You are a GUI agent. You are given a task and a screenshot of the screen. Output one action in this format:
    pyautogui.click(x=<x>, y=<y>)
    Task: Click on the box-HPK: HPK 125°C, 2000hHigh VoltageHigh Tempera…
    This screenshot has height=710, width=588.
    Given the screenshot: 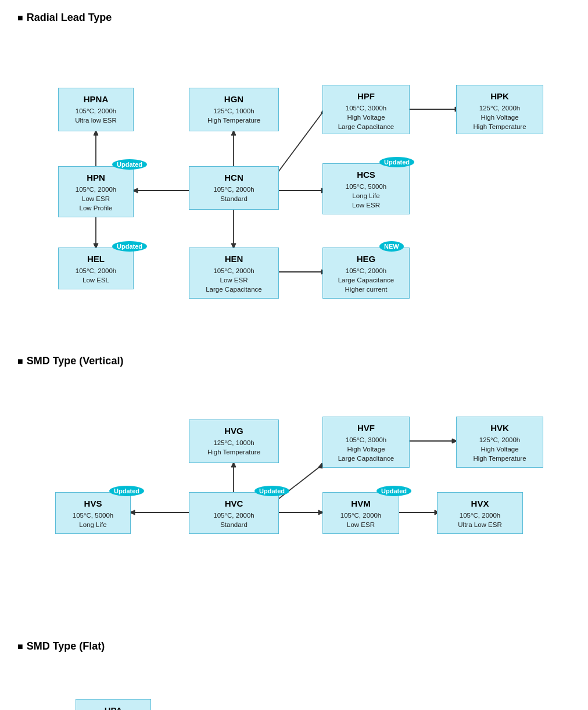 What is the action you would take?
    pyautogui.click(x=500, y=109)
    